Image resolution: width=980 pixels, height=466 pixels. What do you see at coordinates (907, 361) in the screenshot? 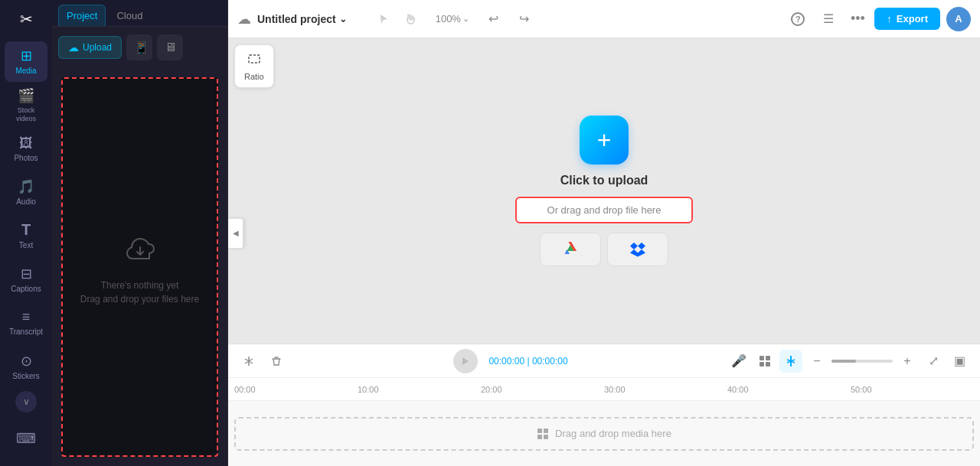
I see `timeline-zoom-in-btn: +` at bounding box center [907, 361].